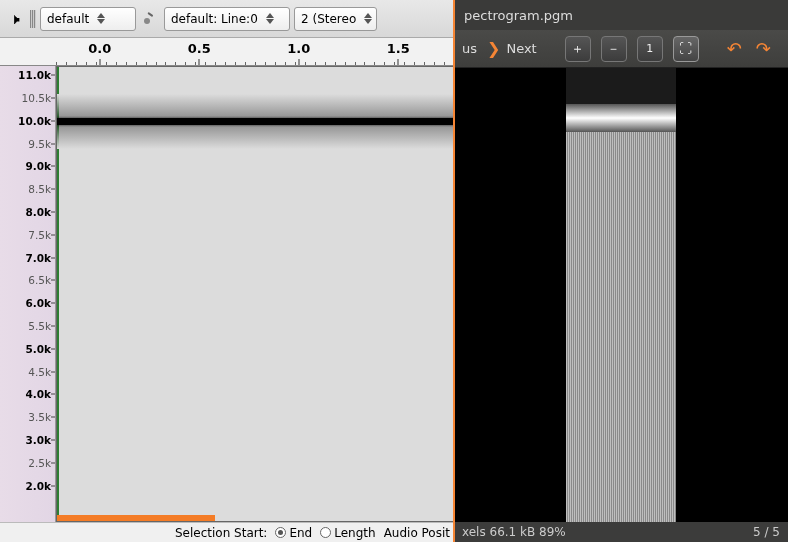  Describe the element at coordinates (621, 295) in the screenshot. I see `spectrogram-image` at that location.